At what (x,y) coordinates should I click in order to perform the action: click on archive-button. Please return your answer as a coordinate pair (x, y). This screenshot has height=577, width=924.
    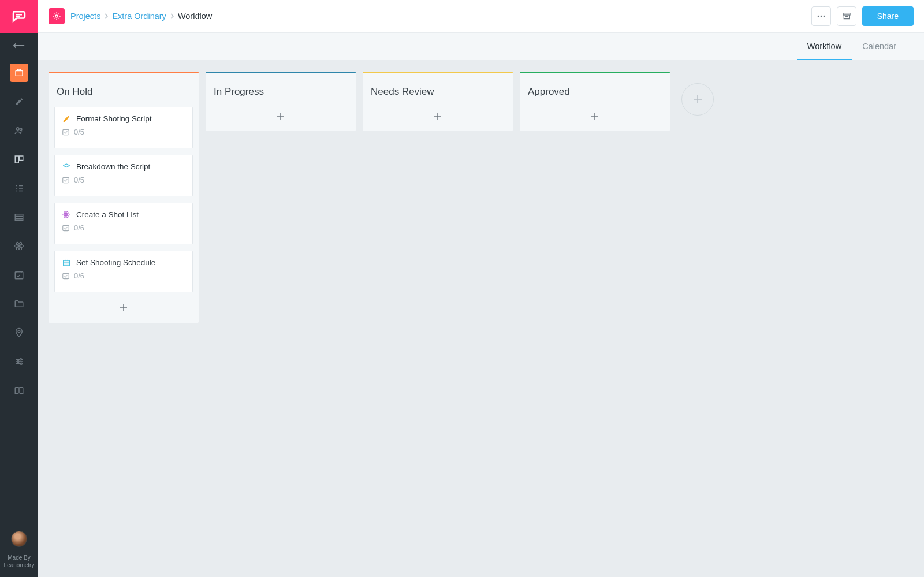
    Looking at the image, I should click on (847, 16).